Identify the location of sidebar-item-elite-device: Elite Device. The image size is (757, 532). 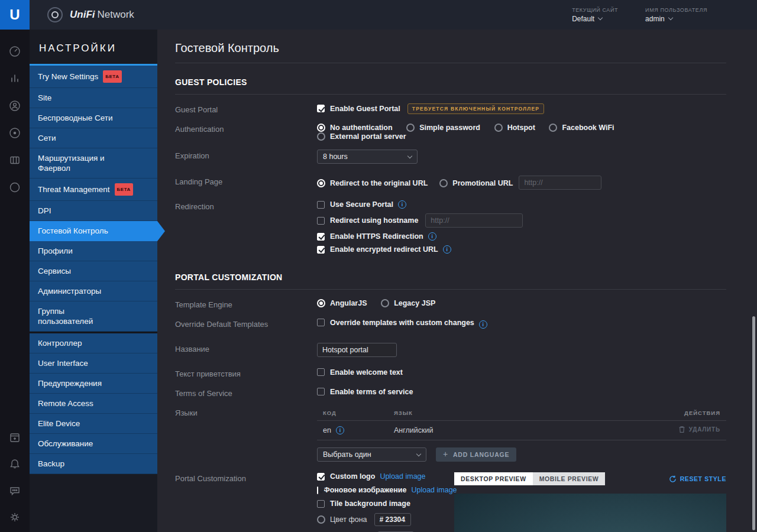
(93, 424).